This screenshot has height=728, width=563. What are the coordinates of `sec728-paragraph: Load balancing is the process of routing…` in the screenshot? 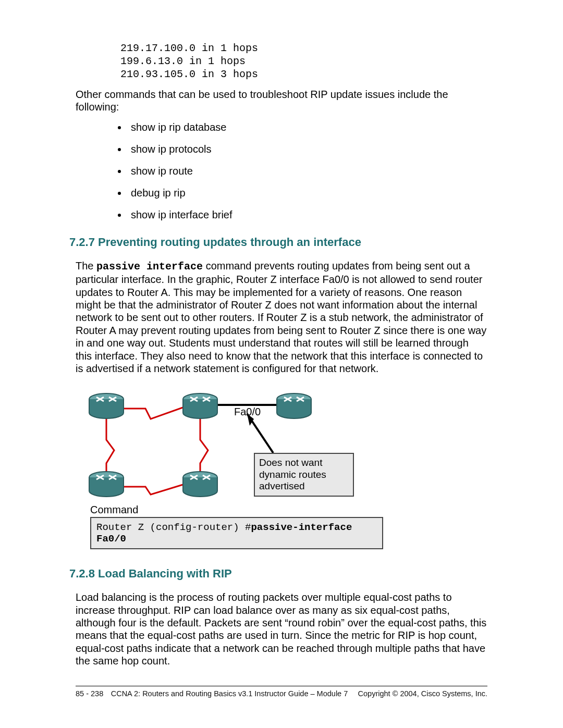 It's located at (282, 629).